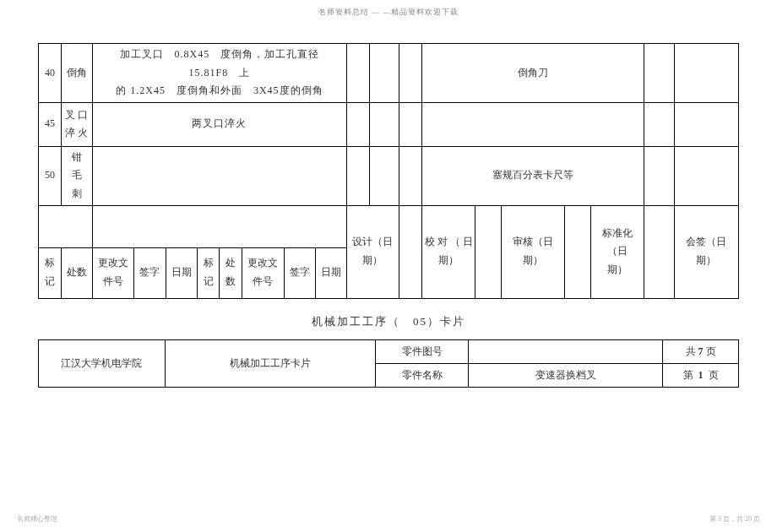 The image size is (777, 532). I want to click on date2-header: 日期, so click(331, 273).